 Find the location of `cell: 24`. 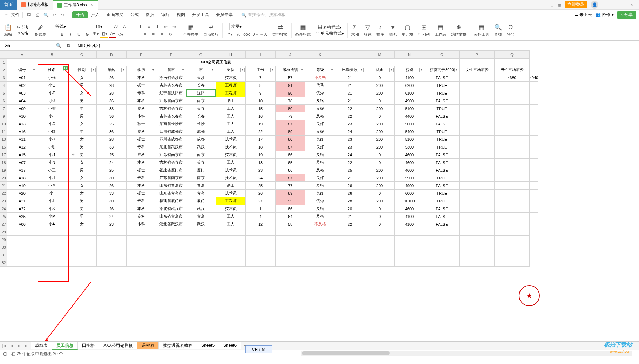

cell: 24 is located at coordinates (350, 155).